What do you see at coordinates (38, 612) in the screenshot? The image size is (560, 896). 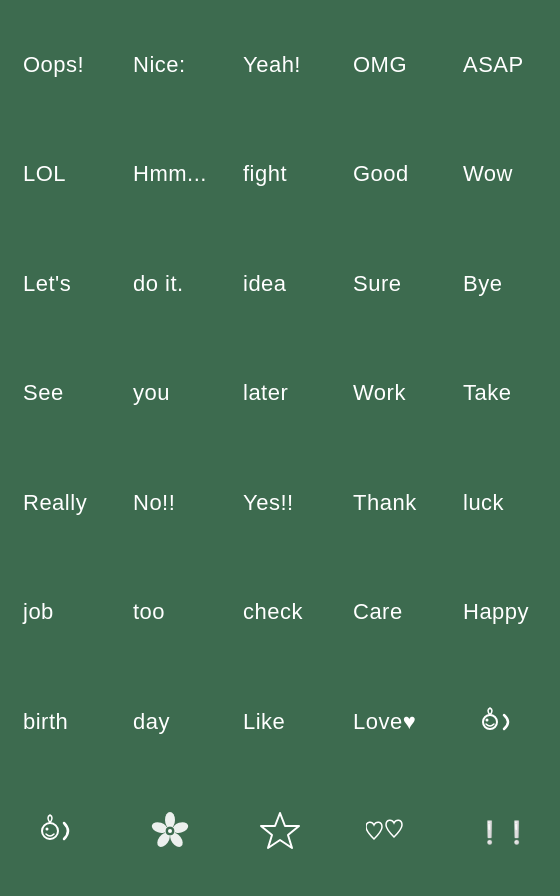 I see `label-job: job` at bounding box center [38, 612].